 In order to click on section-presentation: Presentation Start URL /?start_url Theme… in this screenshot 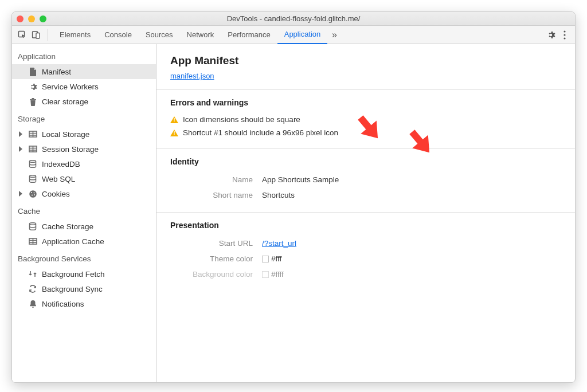, I will do `click(366, 252)`.